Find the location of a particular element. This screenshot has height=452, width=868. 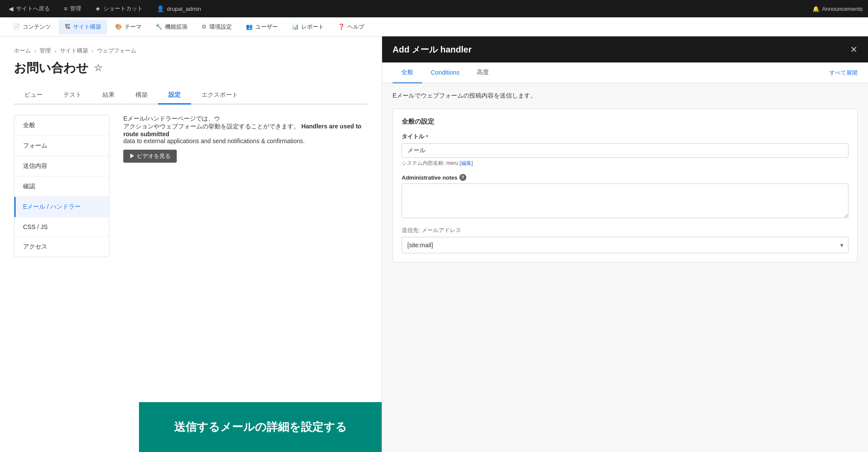

theme-icon: 🎨 is located at coordinates (119, 27).